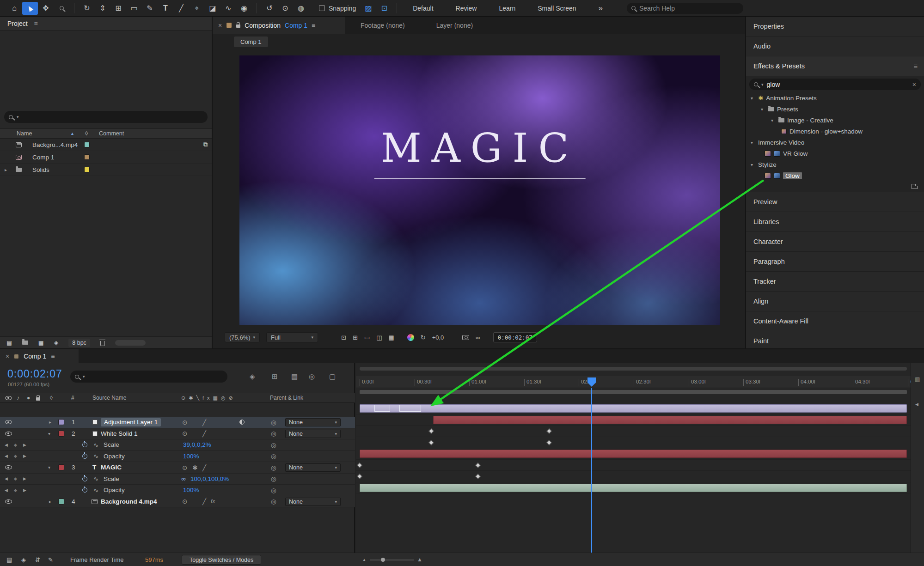 The width and height of the screenshot is (924, 566). What do you see at coordinates (49, 434) in the screenshot?
I see `expander-icon: ▾` at bounding box center [49, 434].